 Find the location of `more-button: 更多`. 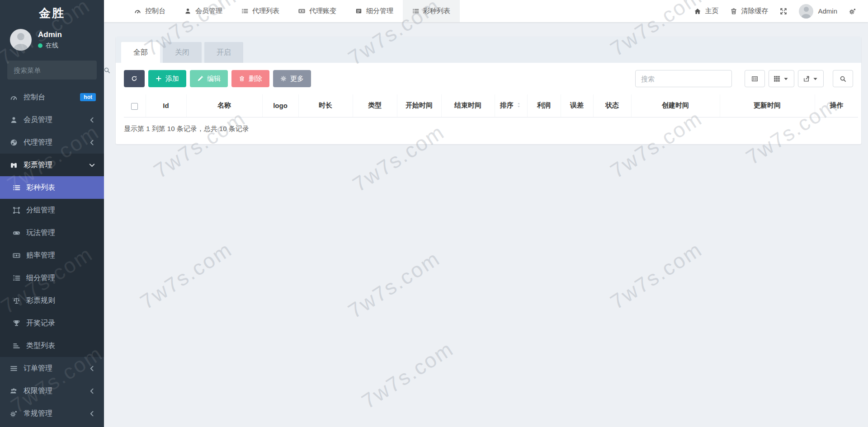

more-button: 更多 is located at coordinates (292, 79).